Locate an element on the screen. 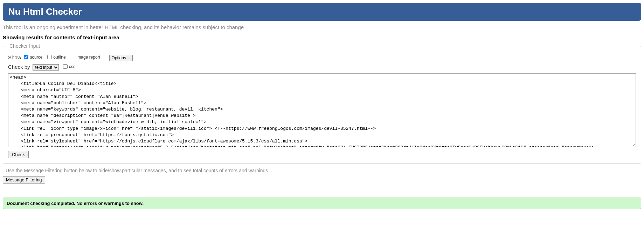 This screenshot has width=644, height=240. show-label: Show is located at coordinates (15, 58).